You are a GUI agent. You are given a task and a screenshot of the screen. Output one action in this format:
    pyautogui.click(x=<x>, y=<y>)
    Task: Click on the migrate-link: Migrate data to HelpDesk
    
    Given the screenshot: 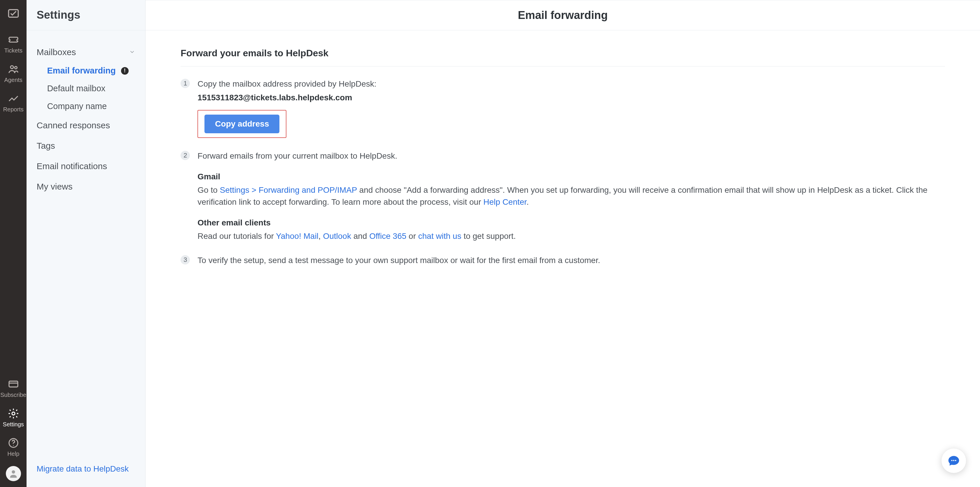 What is the action you would take?
    pyautogui.click(x=83, y=469)
    